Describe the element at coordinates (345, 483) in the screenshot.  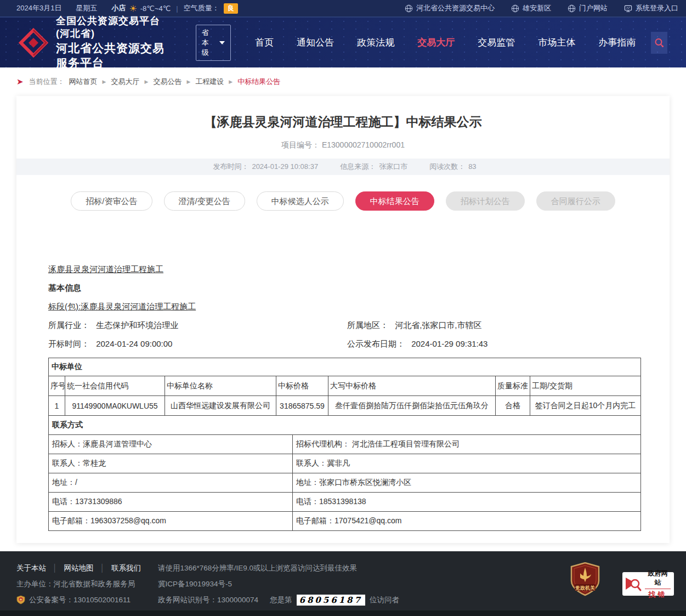
I see `table-row: 地址：/ 地址：张家口市桥东区悦澜湾小区` at that location.